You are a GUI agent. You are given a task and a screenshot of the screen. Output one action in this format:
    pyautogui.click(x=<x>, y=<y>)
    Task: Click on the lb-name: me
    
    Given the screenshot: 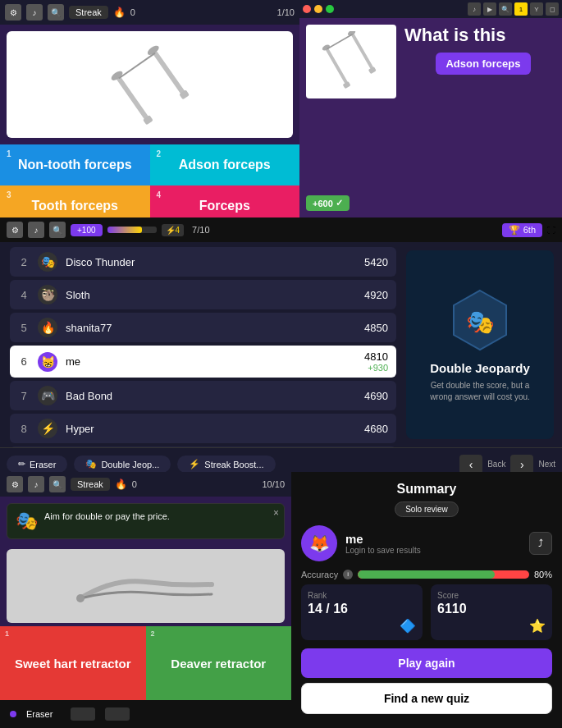 What is the action you would take?
    pyautogui.click(x=211, y=361)
    